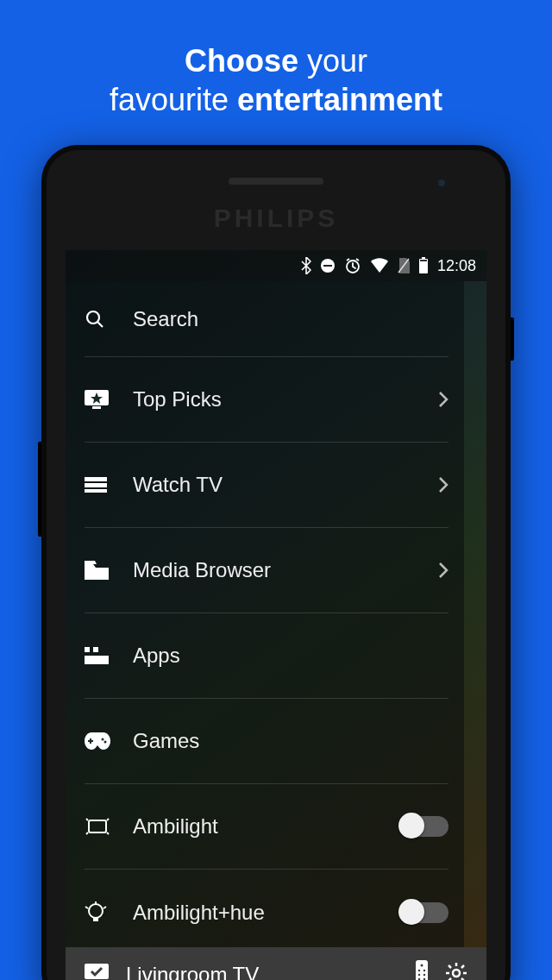 This screenshot has height=980, width=552. Describe the element at coordinates (109, 826) in the screenshot. I see `ambilight-icon` at that location.